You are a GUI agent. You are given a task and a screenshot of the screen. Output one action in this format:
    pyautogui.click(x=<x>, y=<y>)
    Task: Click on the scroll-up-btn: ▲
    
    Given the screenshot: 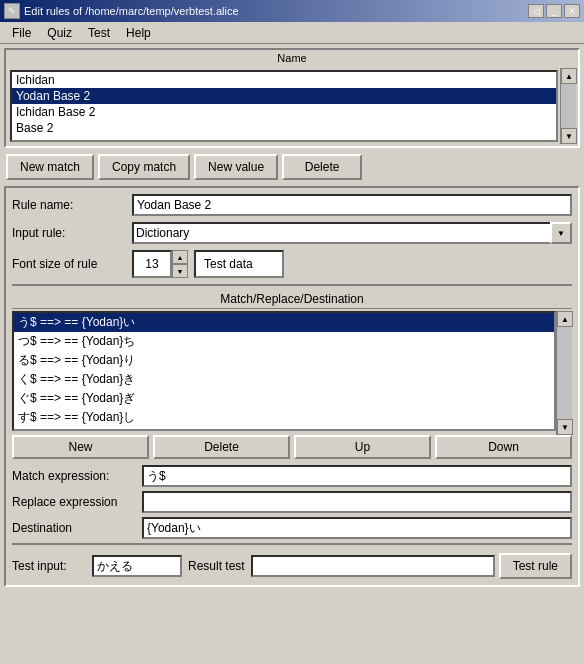 What is the action you would take?
    pyautogui.click(x=569, y=76)
    